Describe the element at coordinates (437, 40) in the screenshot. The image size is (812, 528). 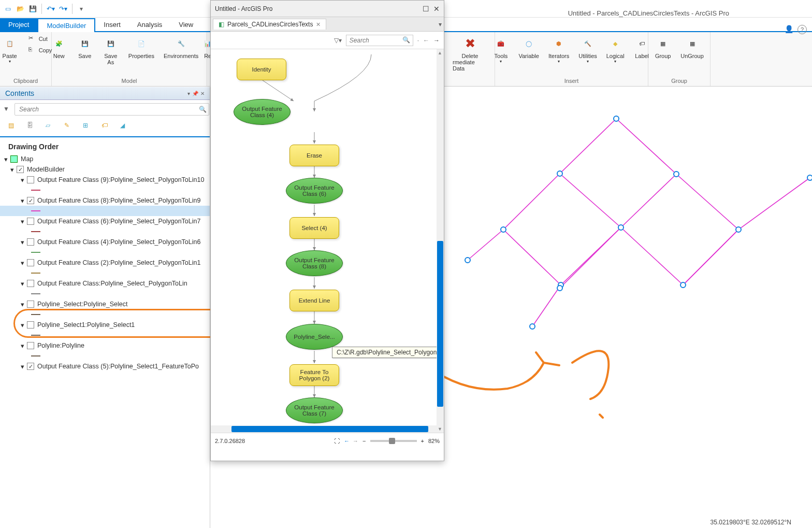
I see `nav-fwd-icon: →` at that location.